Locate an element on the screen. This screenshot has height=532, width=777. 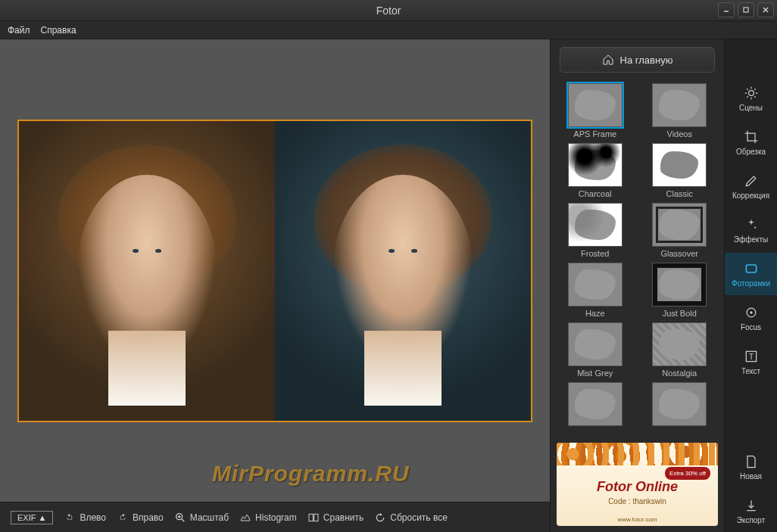
reset-icon is located at coordinates (380, 518).